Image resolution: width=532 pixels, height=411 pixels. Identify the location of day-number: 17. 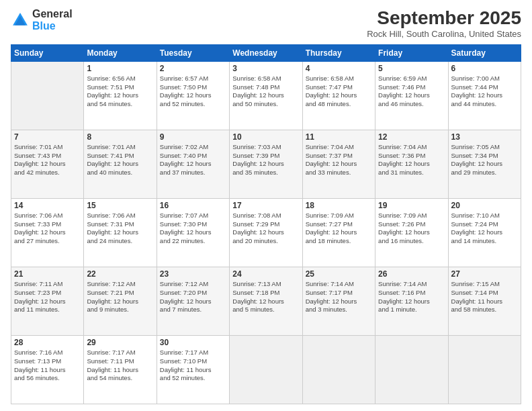
(266, 205).